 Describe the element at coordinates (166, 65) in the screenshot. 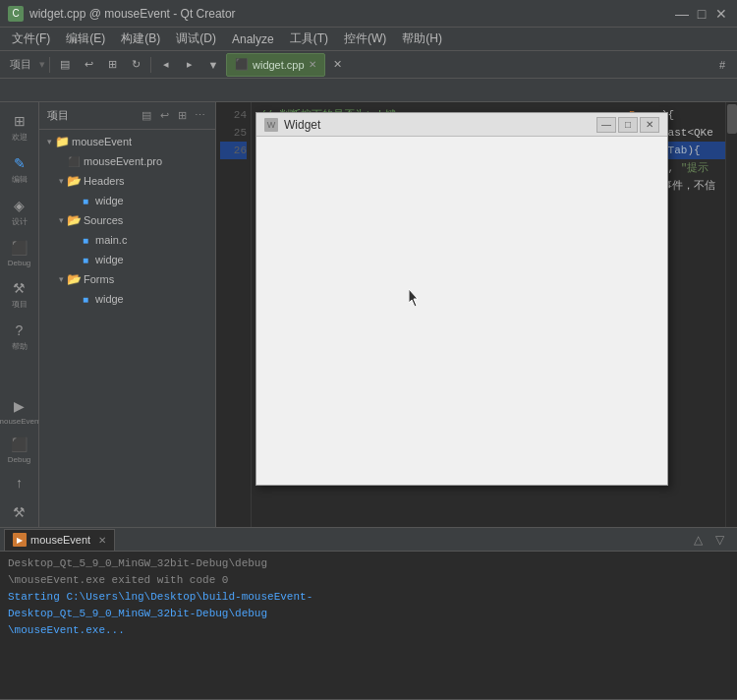

I see `toolbar-btn-prev: ◂` at that location.